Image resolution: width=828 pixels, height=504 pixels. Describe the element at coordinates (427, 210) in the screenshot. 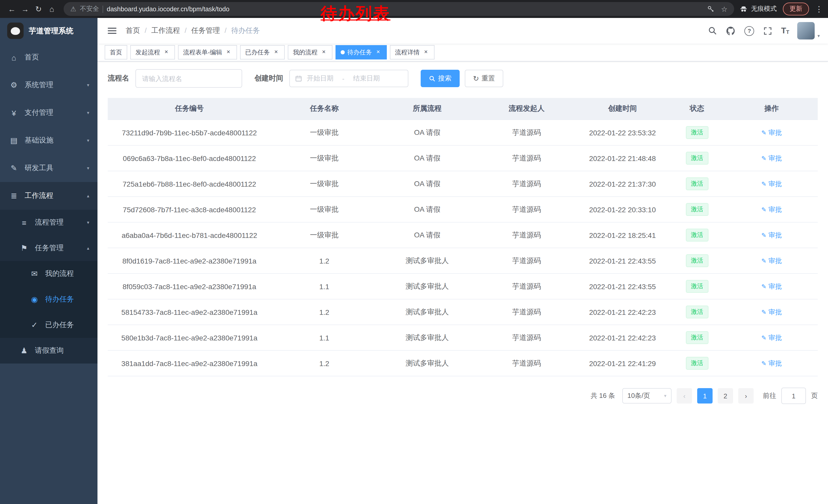

I see `cell-process: OA 请假` at that location.